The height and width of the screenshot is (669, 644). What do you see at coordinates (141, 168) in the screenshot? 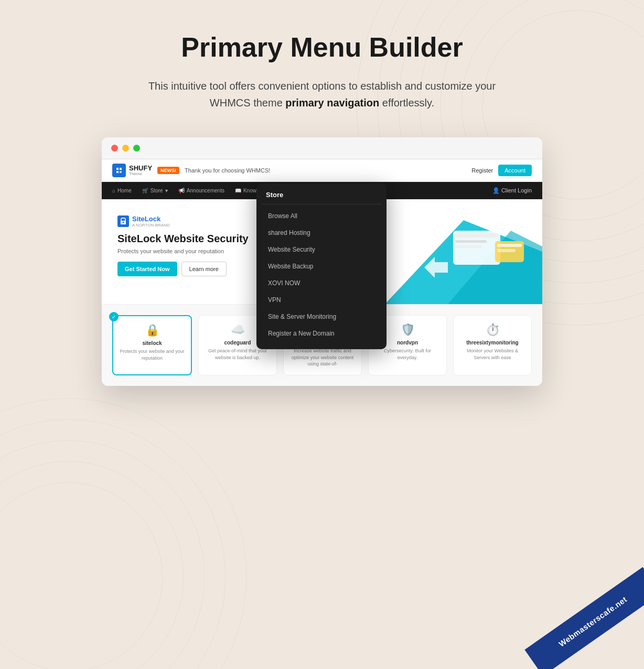
I see `shufy-logo-text: SHUFY` at bounding box center [141, 168].